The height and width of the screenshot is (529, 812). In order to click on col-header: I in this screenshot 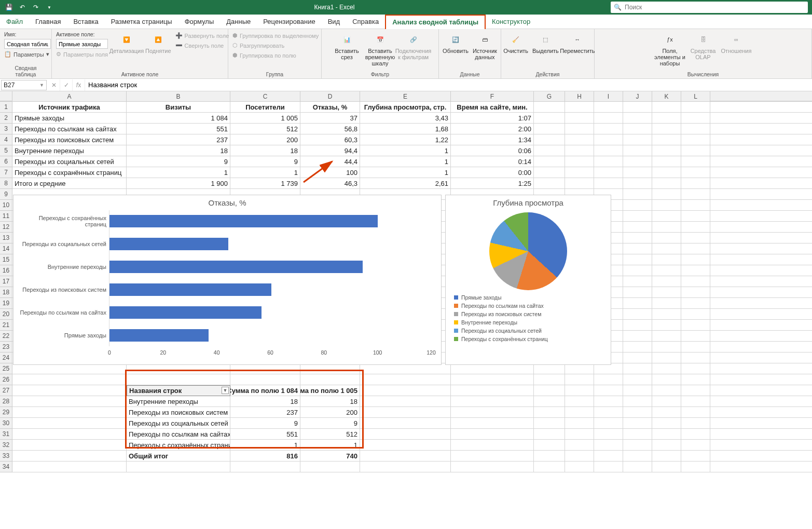, I will do `click(609, 97)`.